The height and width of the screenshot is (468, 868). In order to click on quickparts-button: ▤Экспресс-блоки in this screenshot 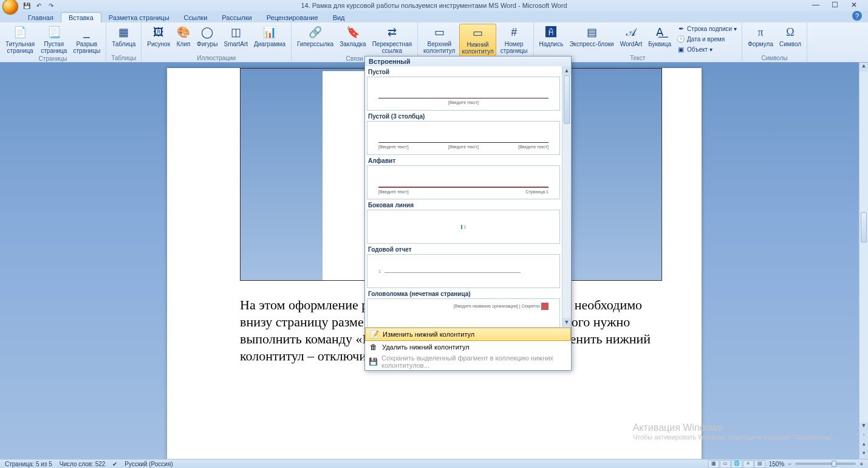, I will do `click(592, 36)`.